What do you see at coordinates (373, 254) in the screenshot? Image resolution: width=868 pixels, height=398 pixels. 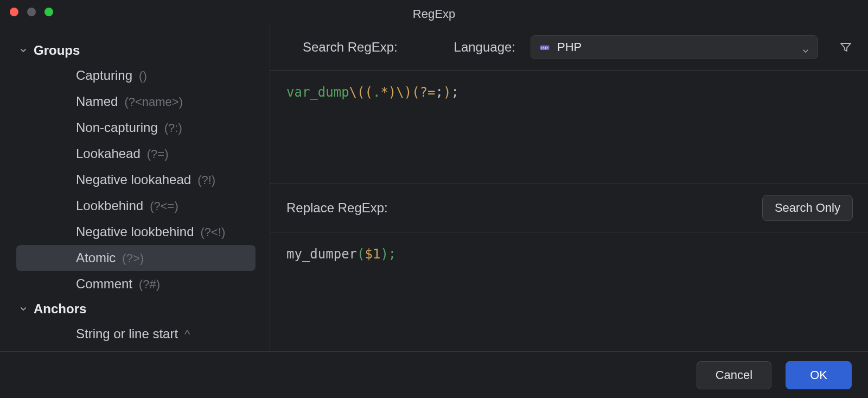 I see `code-token: $1` at bounding box center [373, 254].